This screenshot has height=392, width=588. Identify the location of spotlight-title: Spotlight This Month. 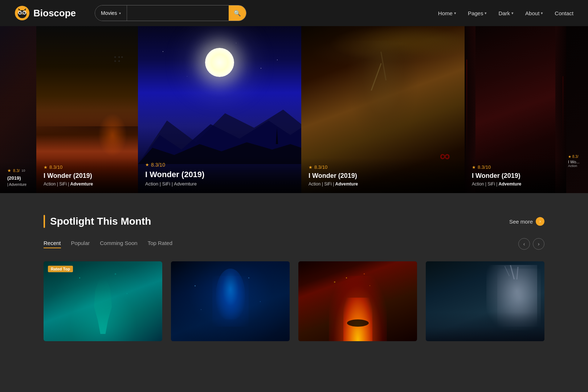
(101, 221).